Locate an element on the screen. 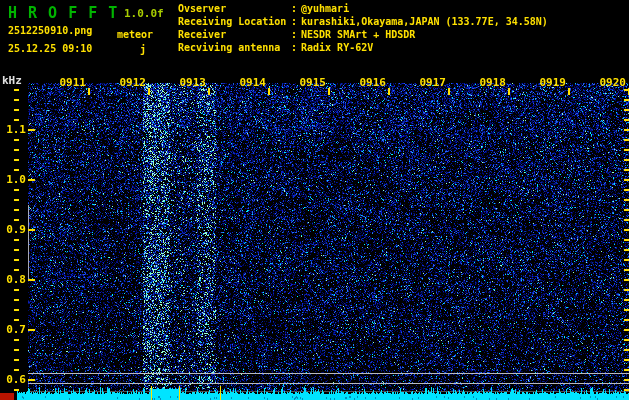  time-tick-label: 0920 is located at coordinates (612, 83).